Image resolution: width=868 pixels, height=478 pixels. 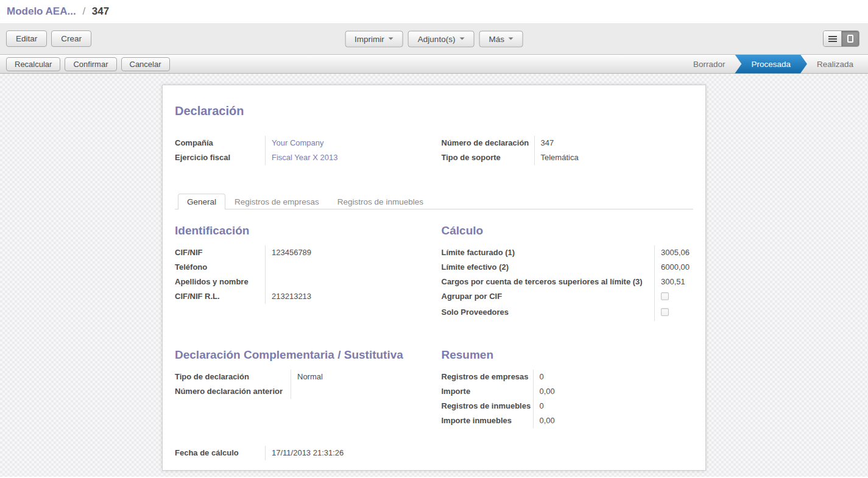 I want to click on more-dropdown-button: Más, so click(x=501, y=39).